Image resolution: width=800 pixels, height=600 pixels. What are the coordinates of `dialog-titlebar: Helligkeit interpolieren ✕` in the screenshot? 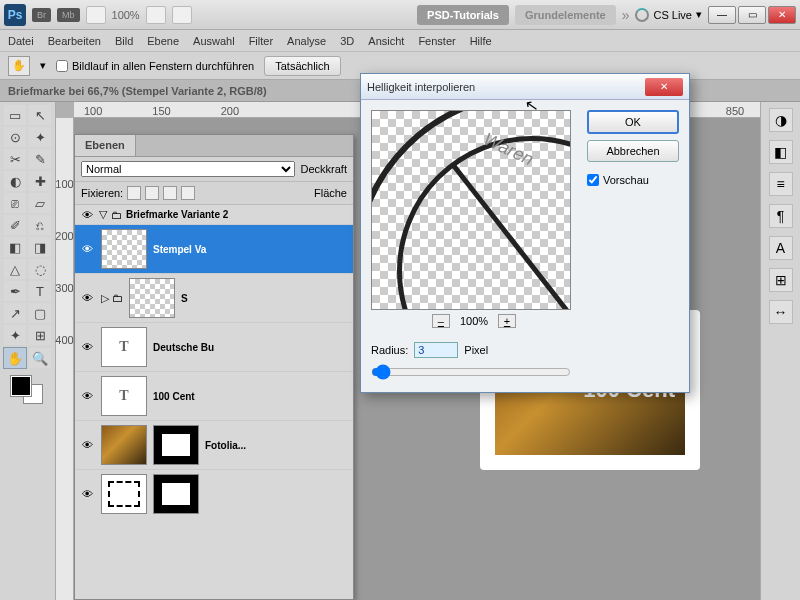 It's located at (525, 87).